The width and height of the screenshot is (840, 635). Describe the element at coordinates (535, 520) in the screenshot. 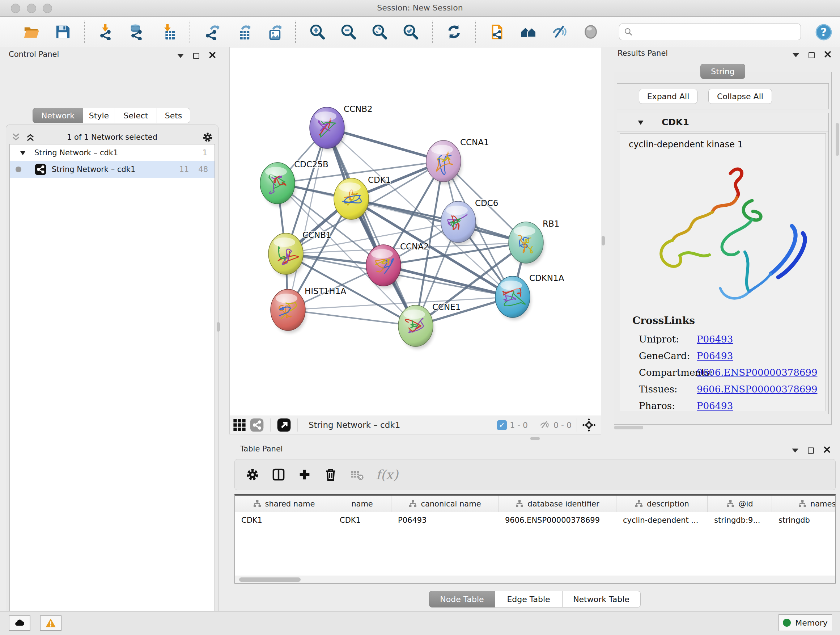

I see `table-row: CDK1CDK1P064939606.ENSP00000378699cyclin…` at that location.